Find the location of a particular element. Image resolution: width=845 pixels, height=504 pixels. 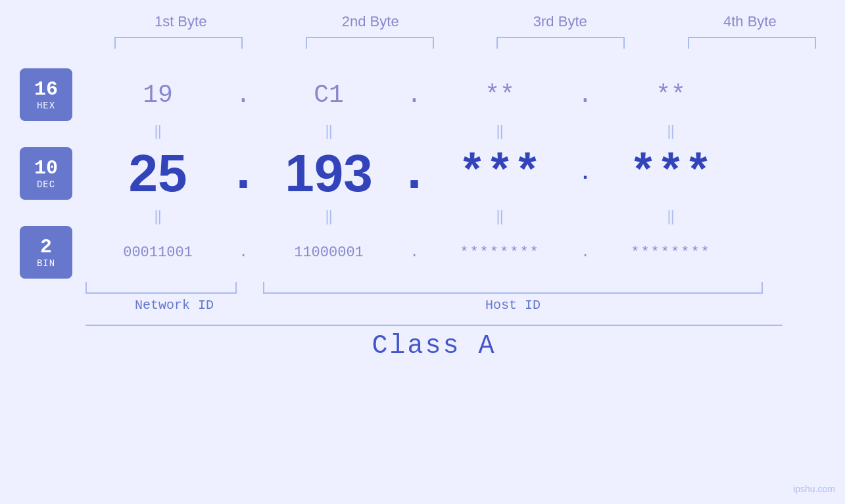

dec-badge-label: DEC is located at coordinates (46, 185).